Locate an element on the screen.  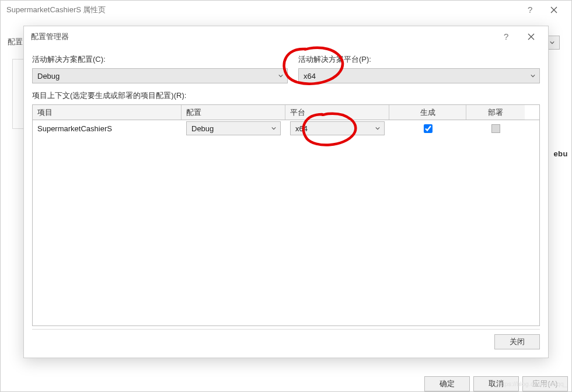
partial-platform-text: ebu is located at coordinates (560, 154).